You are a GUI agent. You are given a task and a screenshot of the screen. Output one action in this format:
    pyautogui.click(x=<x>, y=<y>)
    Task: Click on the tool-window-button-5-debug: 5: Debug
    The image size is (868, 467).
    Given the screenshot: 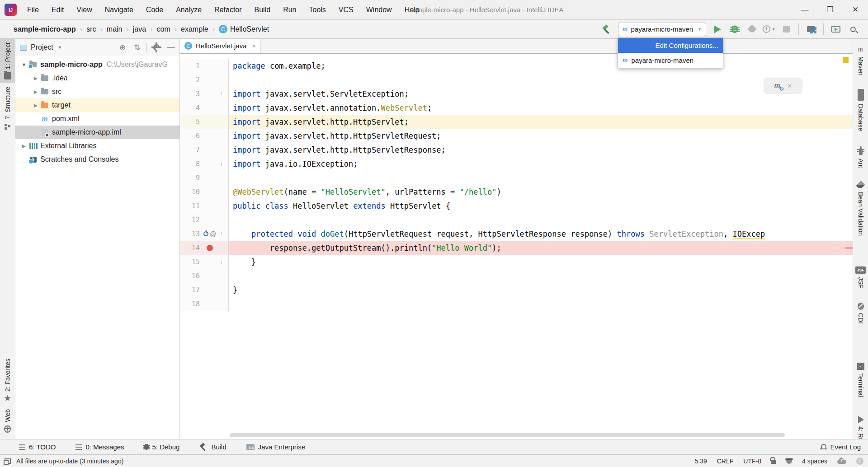 What is the action you would take?
    pyautogui.click(x=162, y=447)
    